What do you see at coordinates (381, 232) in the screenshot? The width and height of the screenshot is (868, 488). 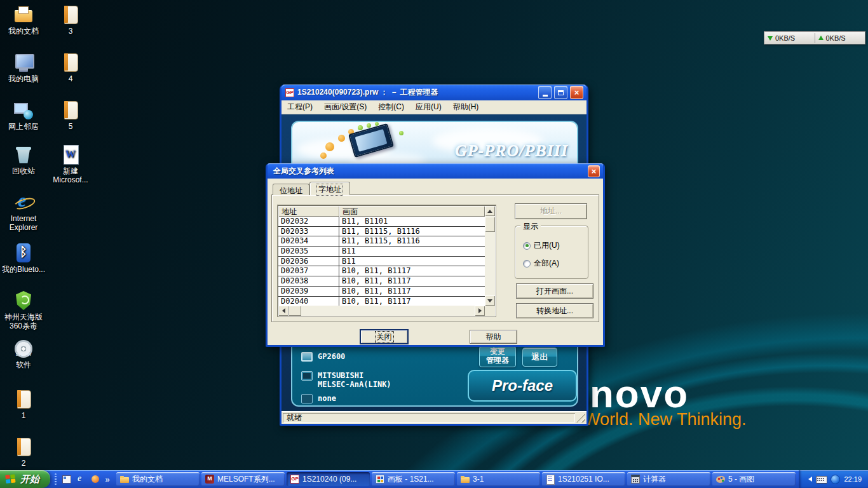 I see `table-row: D02033B11, B1115, B1116` at bounding box center [381, 232].